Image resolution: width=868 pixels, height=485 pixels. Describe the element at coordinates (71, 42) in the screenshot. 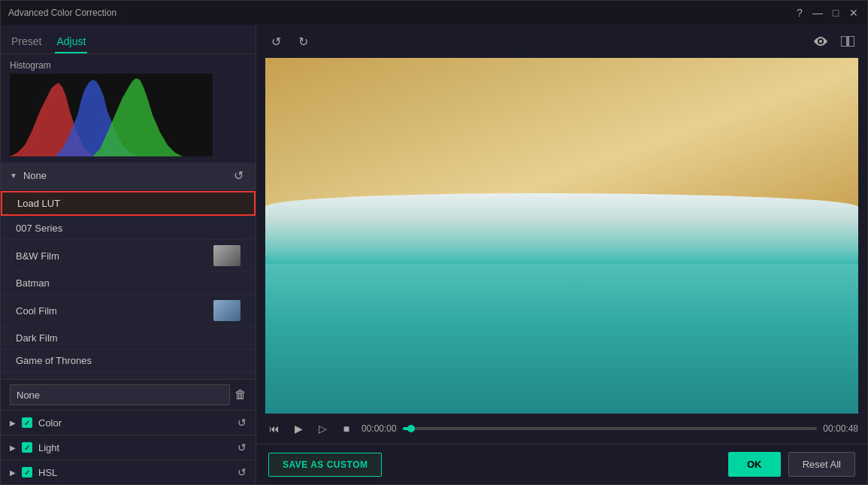

I see `tab-adjust: Adjust` at that location.